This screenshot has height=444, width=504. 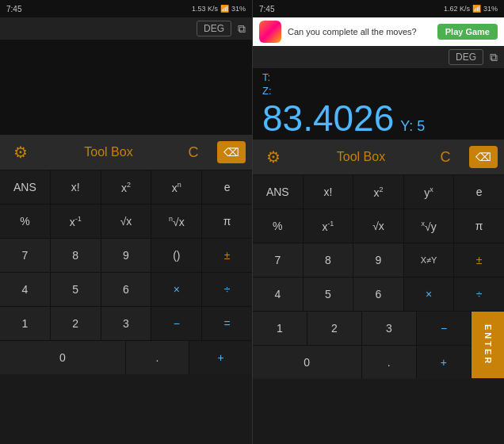 What do you see at coordinates (227, 289) in the screenshot?
I see `key-div-left: ÷` at bounding box center [227, 289].